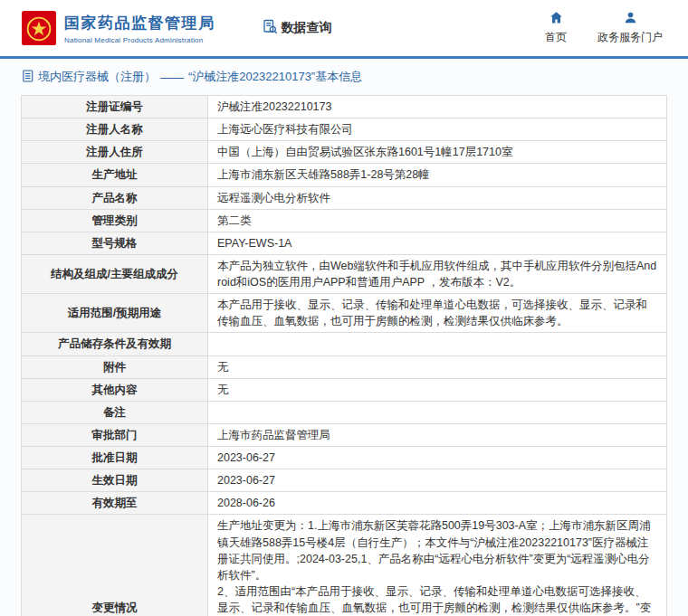 The width and height of the screenshot is (688, 616). What do you see at coordinates (438, 434) in the screenshot?
I see `field-value: 上海市药品监督管理局` at bounding box center [438, 434].